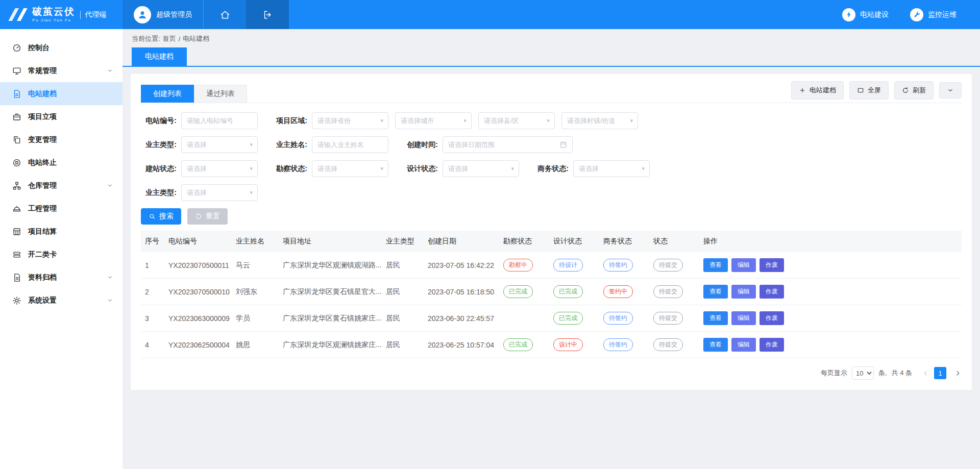 This screenshot has width=980, height=469. Describe the element at coordinates (61, 162) in the screenshot. I see `sidebar-item-station-termination: 电站终止` at that location.